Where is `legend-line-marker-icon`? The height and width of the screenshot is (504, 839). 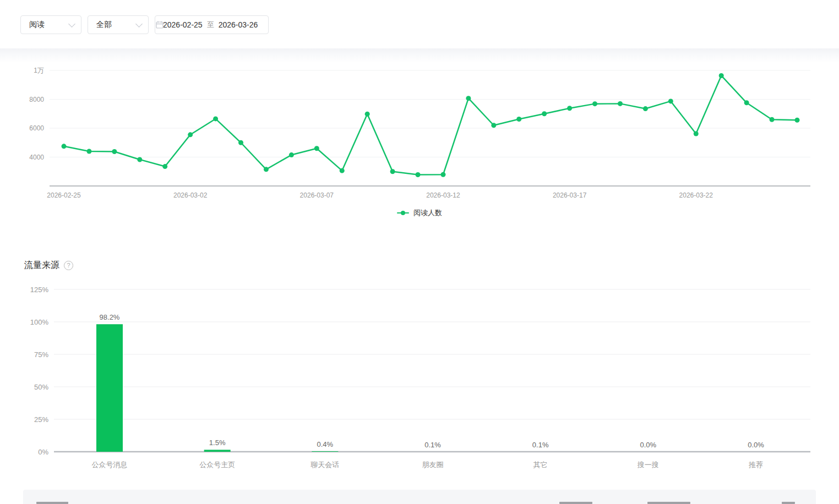
legend-line-marker-icon is located at coordinates (403, 213).